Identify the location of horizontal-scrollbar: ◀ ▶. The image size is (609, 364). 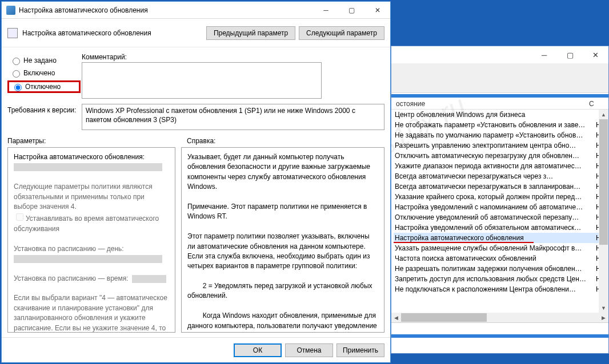
(500, 317).